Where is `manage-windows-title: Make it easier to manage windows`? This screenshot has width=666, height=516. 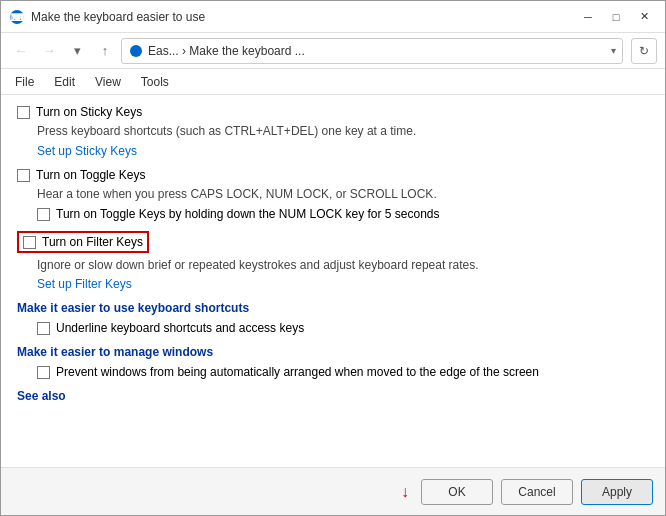 manage-windows-title: Make it easier to manage windows is located at coordinates (333, 352).